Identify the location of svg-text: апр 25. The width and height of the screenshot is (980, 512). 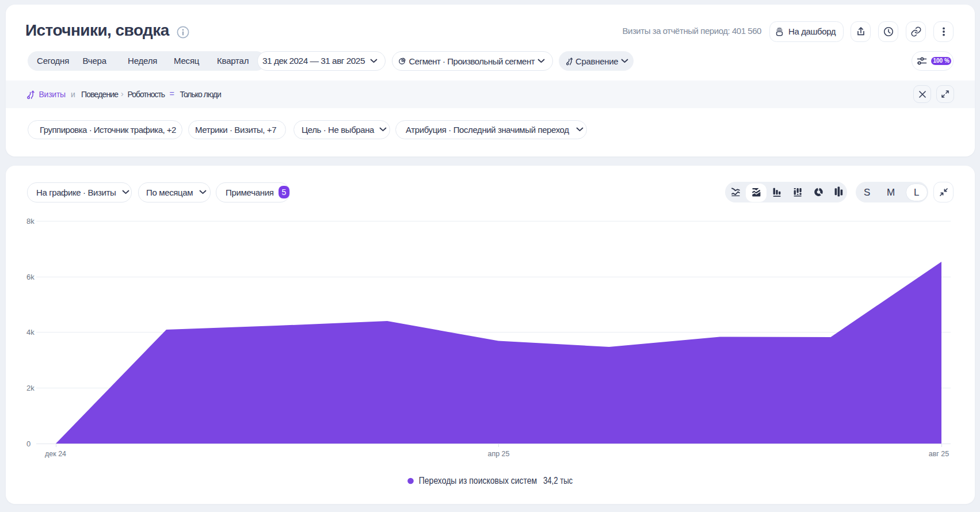
(498, 454).